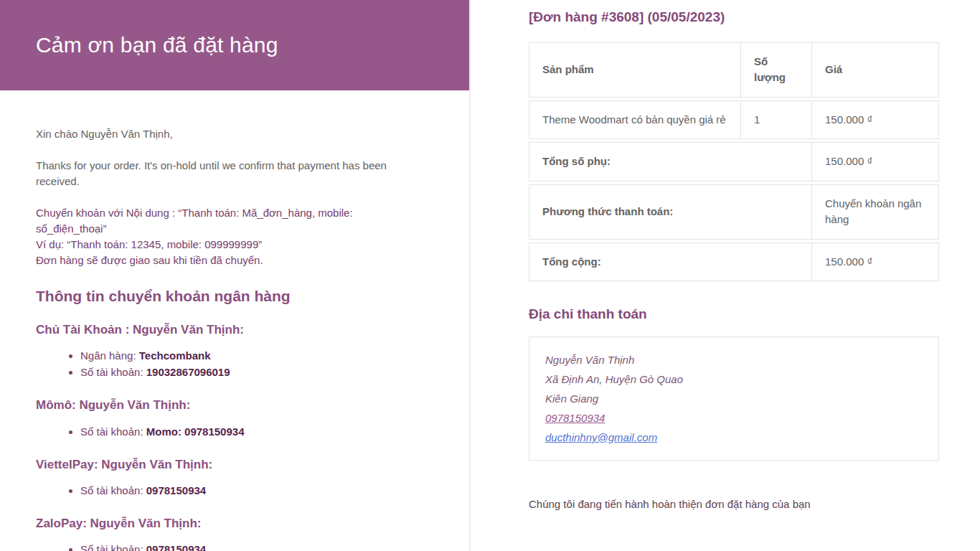  What do you see at coordinates (734, 360) in the screenshot?
I see `billing-name: Nguyễn Văn Thịnh` at bounding box center [734, 360].